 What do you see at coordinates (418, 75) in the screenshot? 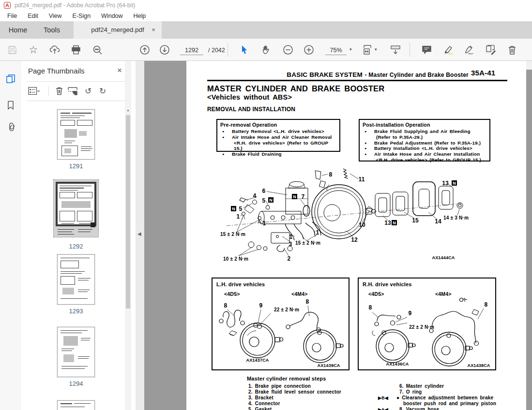
I see `header-subsection: Master Cylinder and Brake Booster` at bounding box center [418, 75].